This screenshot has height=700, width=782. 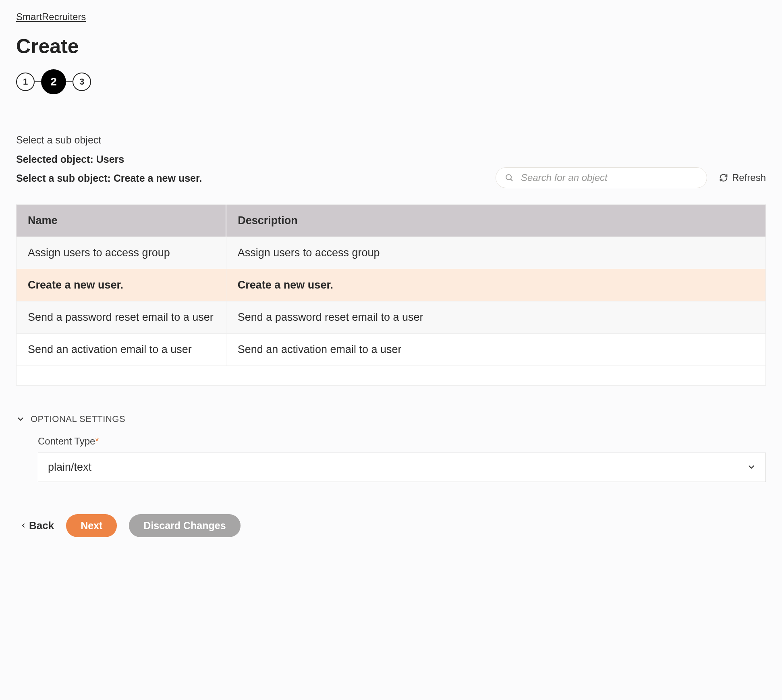 What do you see at coordinates (391, 46) in the screenshot?
I see `page-title: Create` at bounding box center [391, 46].